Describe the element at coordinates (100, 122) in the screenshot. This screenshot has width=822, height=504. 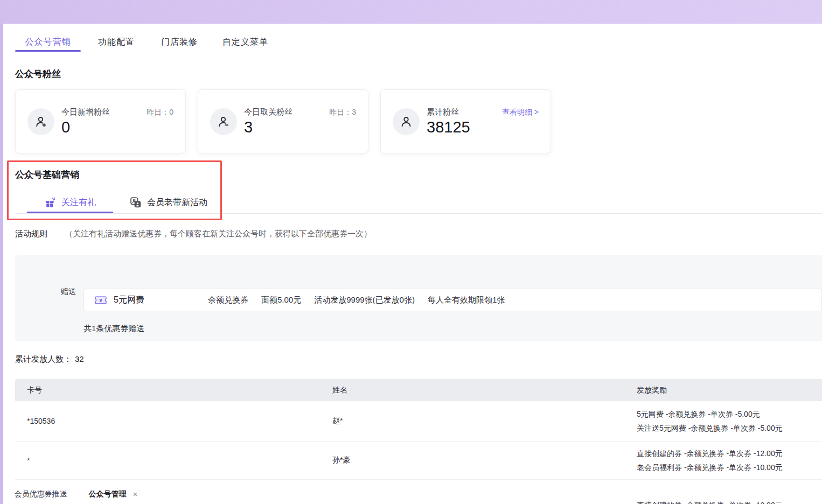
I see `stat-card-new-fans: 今日新增粉丝 0 昨日：0` at that location.